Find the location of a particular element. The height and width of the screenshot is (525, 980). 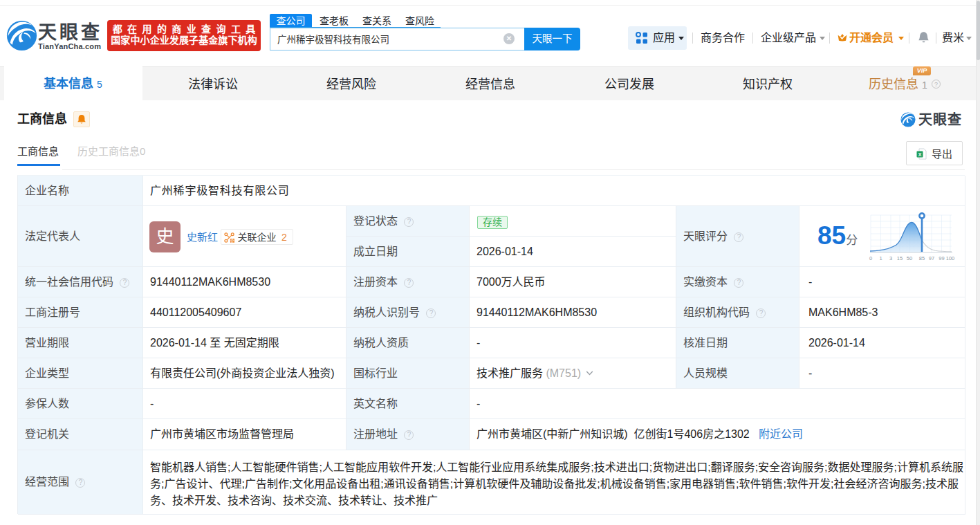

svg-text: 50 is located at coordinates (909, 259).